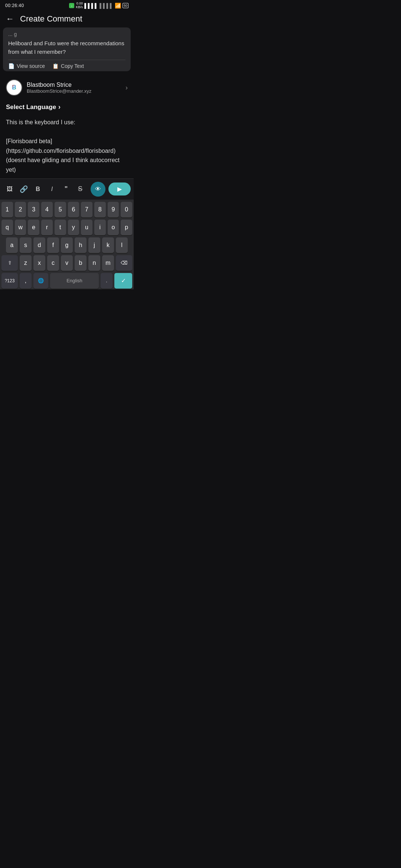  I want to click on key-y: y, so click(74, 227).